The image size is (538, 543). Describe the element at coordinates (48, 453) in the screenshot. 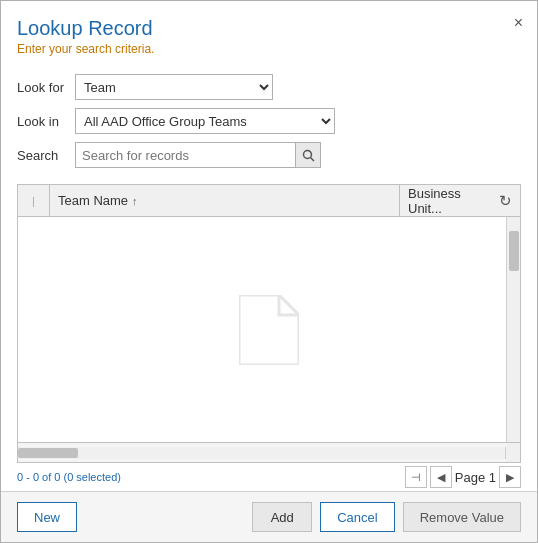

I see `horizontal-scrollbar-thumb` at that location.